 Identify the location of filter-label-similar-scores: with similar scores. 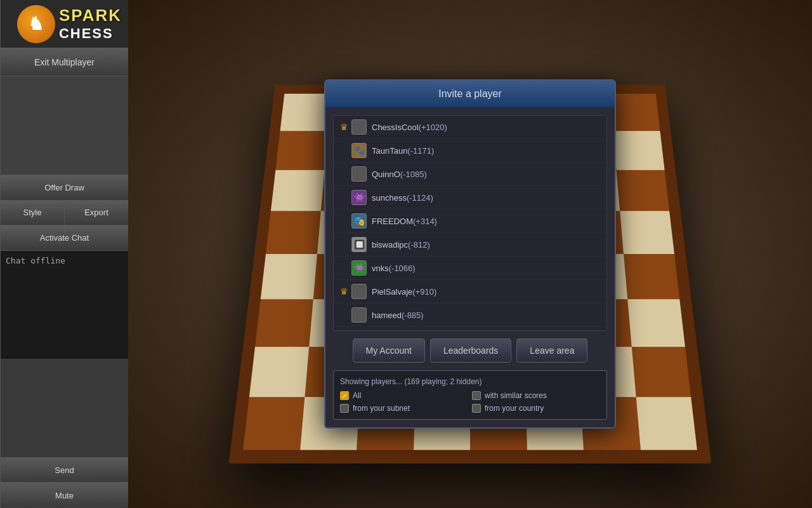
(516, 396).